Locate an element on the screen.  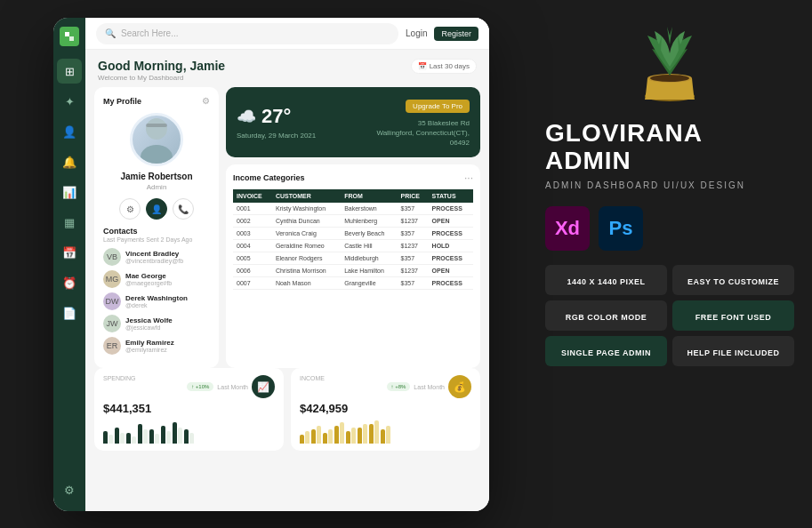
welcome-section: Good Morning, Jamie Welcome to My Dashbo… is located at coordinates (287, 68).